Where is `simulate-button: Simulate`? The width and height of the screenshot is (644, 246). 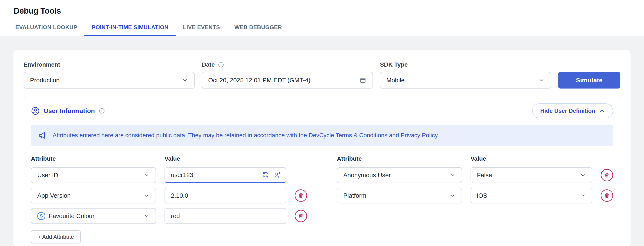
simulate-button: Simulate is located at coordinates (589, 80).